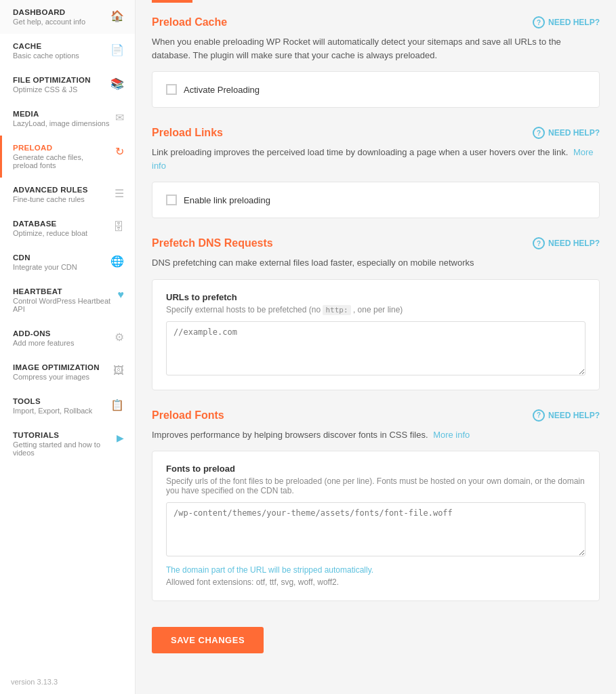  What do you see at coordinates (375, 89) in the screenshot?
I see `preload-cache-card: Activate Preloading` at bounding box center [375, 89].